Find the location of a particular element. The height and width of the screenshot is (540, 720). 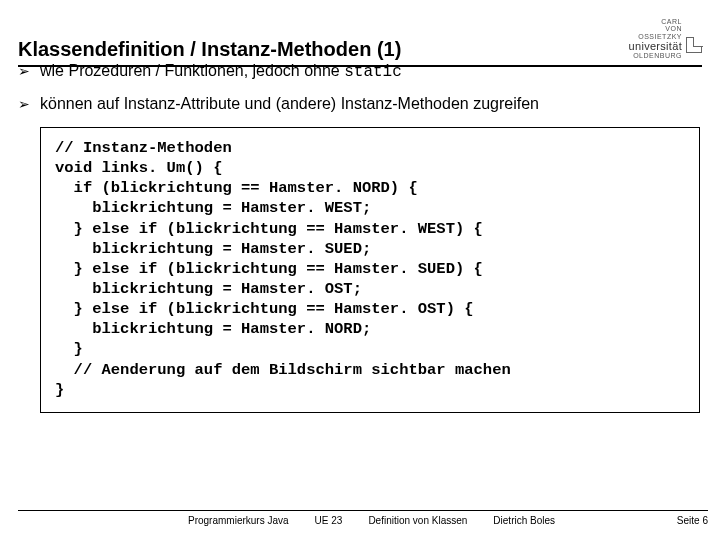

slide-header: Klassendefinition / Instanz-Methoden (1)… is located at coordinates (360, 42).